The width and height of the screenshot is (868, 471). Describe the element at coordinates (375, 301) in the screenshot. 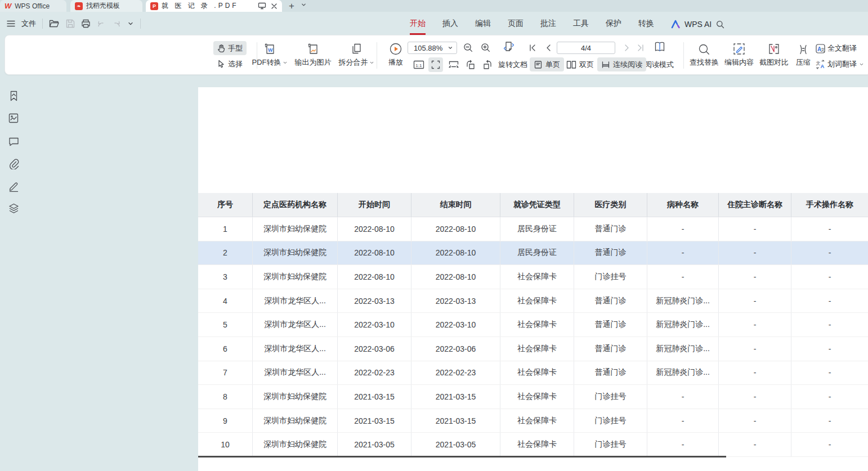

I see `table-cell: 2022-03-13` at that location.